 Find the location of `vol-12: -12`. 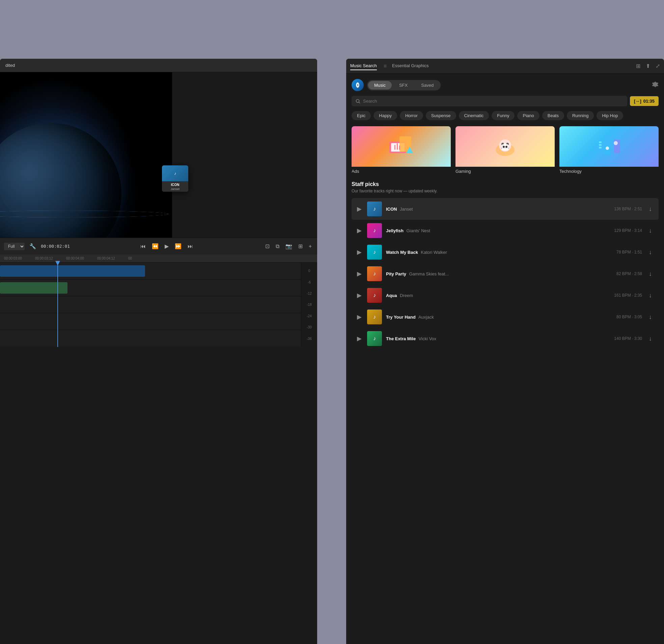

vol-12: -12 is located at coordinates (309, 294).